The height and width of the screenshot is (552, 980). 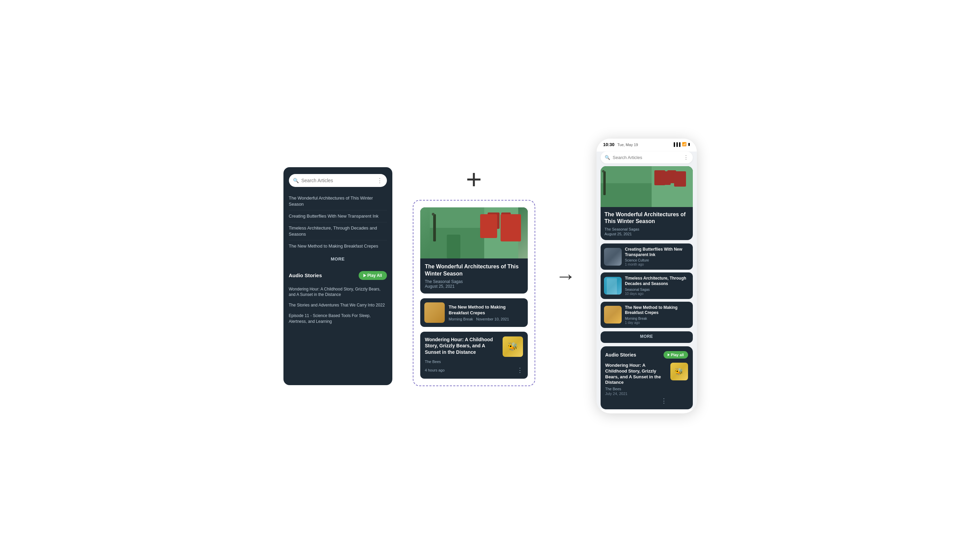 I want to click on right-play-icon, so click(x=669, y=355).